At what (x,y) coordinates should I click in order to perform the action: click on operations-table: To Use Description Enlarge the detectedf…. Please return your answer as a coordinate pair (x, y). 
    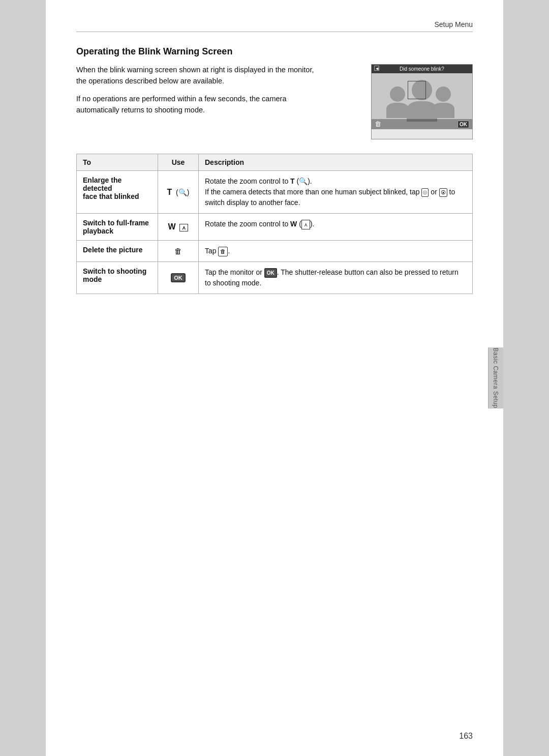
    Looking at the image, I should click on (274, 224).